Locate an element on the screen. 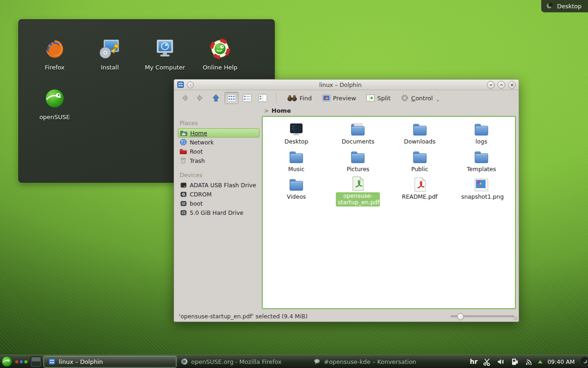 The image size is (588, 368). zoom-slider is located at coordinates (482, 316).